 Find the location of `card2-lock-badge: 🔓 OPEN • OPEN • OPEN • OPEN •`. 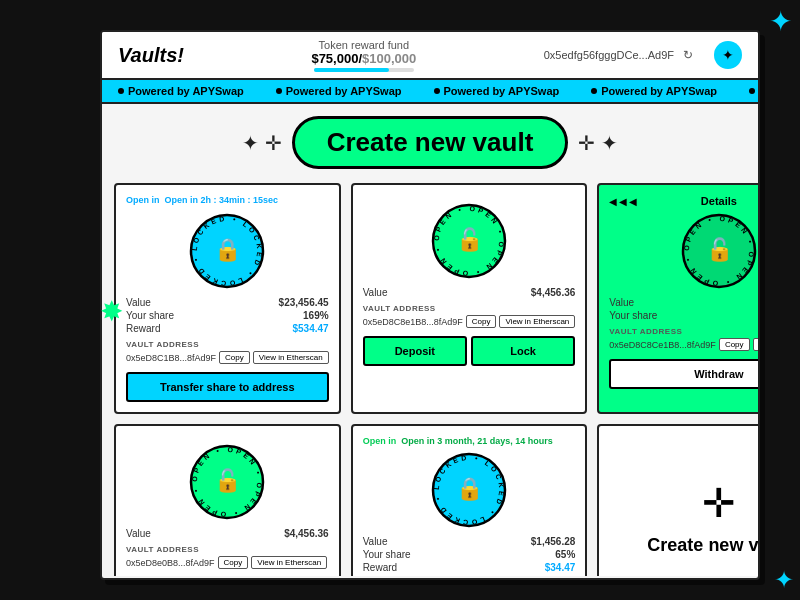

card2-lock-badge: 🔓 OPEN • OPEN • OPEN • OPEN • is located at coordinates (469, 241).